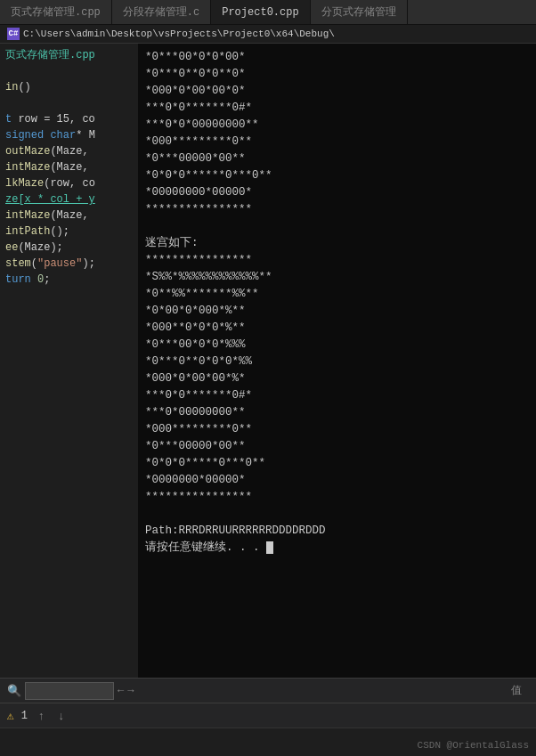 This screenshot has height=756, width=536. What do you see at coordinates (337, 413) in the screenshot?
I see `console-output-line: ***0*00000000**` at bounding box center [337, 413].